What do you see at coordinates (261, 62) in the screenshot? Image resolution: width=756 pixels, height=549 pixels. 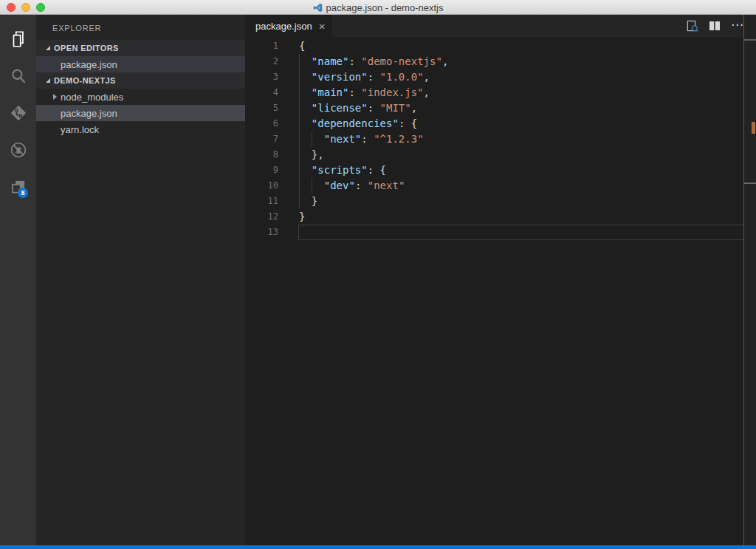 I see `line-number: 2` at bounding box center [261, 62].